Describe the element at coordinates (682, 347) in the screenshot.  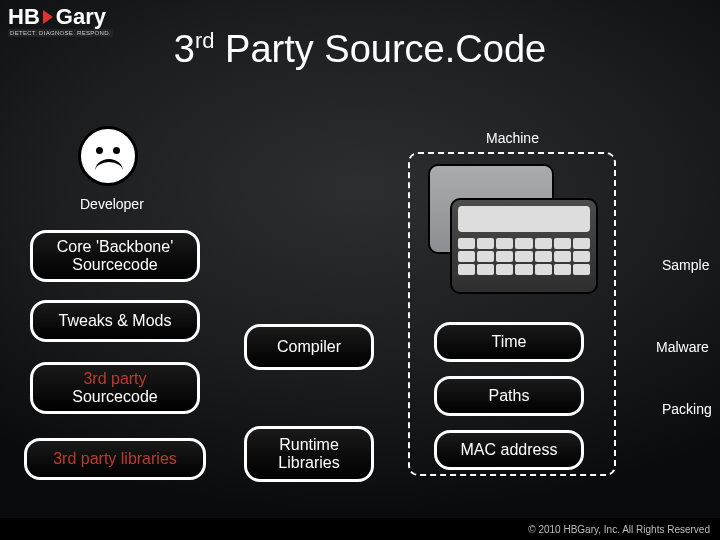
I see `malware-label: Malware` at that location.